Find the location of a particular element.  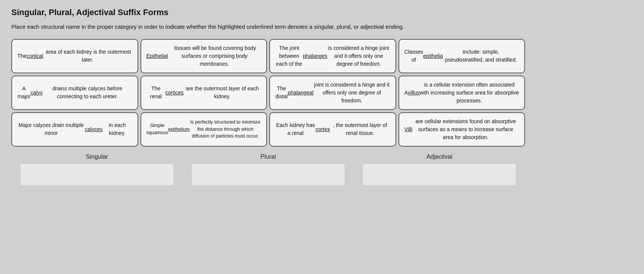

card-4: Classes of epithelia include: simple, ps… is located at coordinates (462, 56).